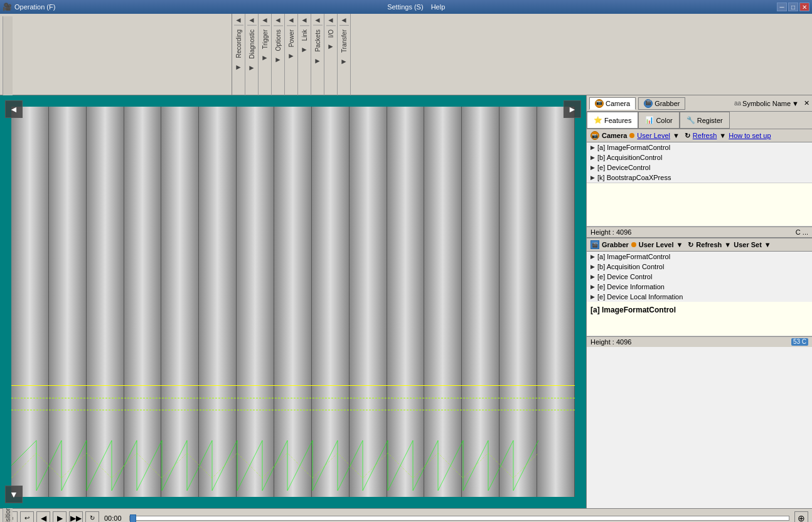  Describe the element at coordinates (318, 55) in the screenshot. I see `packets-group: ◄ Packets ►` at that location.